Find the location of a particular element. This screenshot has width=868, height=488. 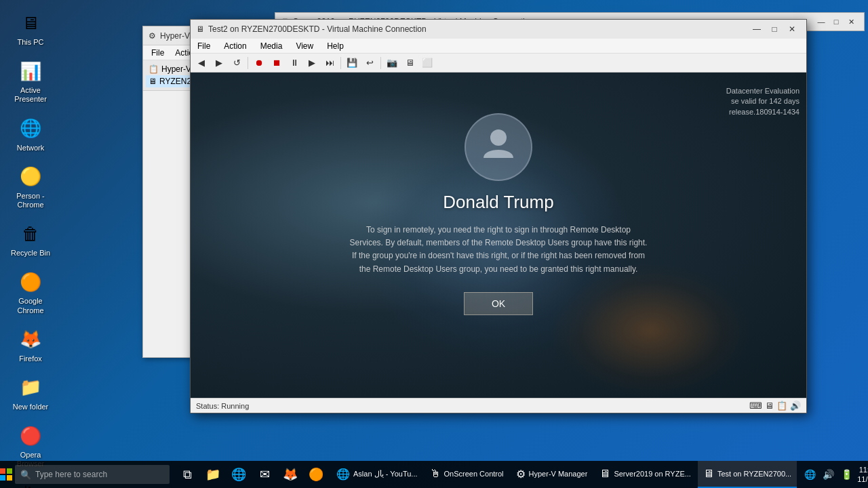

server2019-maximize-btn: □ is located at coordinates (836, 22).